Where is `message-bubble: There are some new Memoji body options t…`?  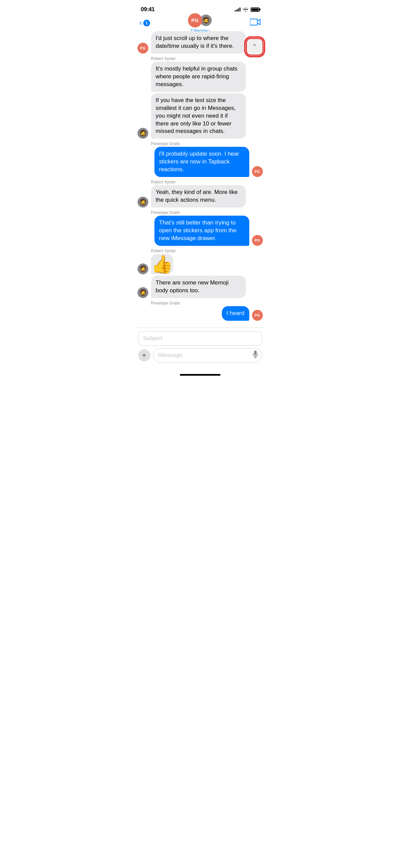 message-bubble: There are some new Memoji body options t… is located at coordinates (198, 287).